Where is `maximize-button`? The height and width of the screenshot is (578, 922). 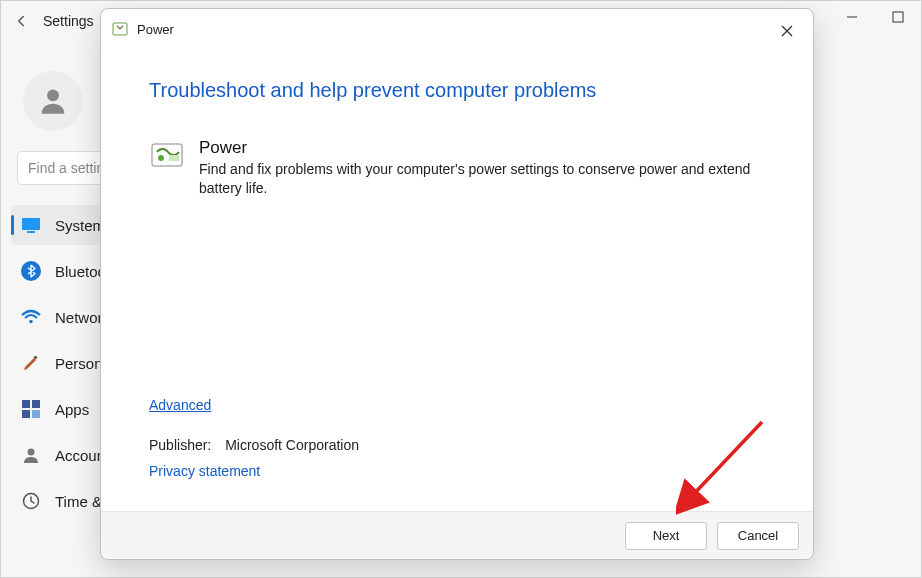 maximize-button is located at coordinates (898, 17).